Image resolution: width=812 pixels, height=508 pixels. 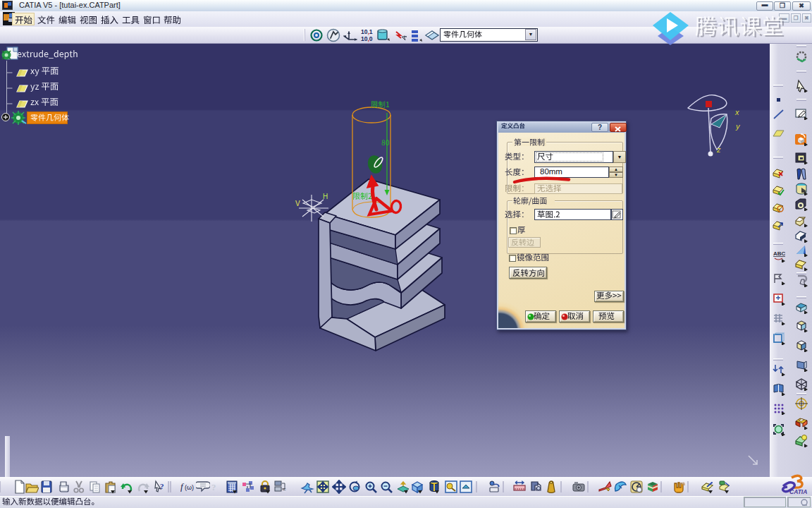 What do you see at coordinates (326, 196) in the screenshot?
I see `svg-text: H` at bounding box center [326, 196].